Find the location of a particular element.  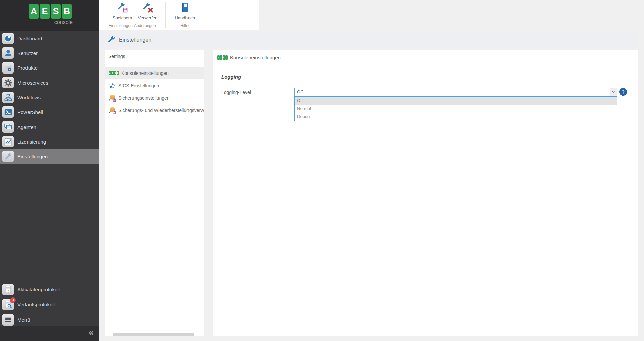

logging-level-dropdown-list: Off Normal Debug is located at coordinates (456, 109).